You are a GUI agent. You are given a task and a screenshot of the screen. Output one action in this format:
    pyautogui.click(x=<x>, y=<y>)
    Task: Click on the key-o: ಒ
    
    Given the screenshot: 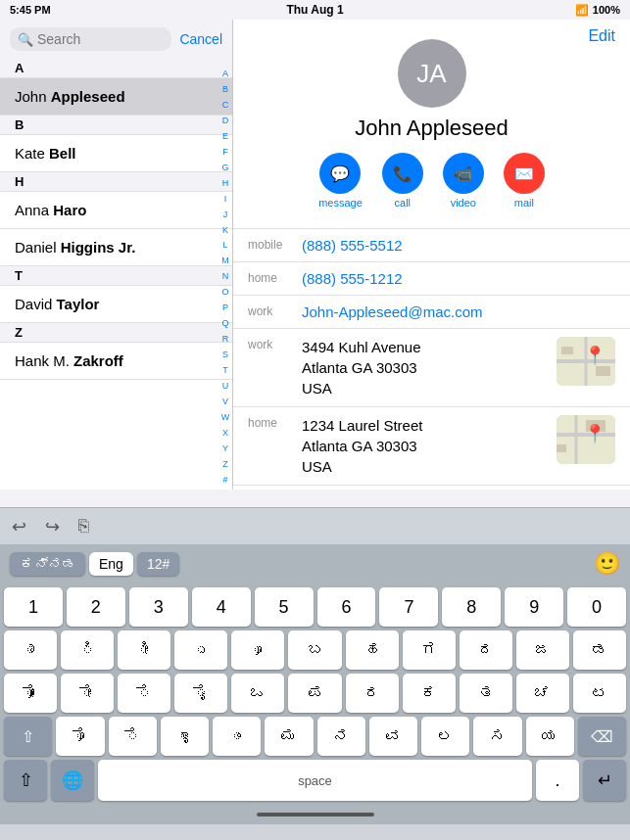 What is the action you would take?
    pyautogui.click(x=258, y=693)
    